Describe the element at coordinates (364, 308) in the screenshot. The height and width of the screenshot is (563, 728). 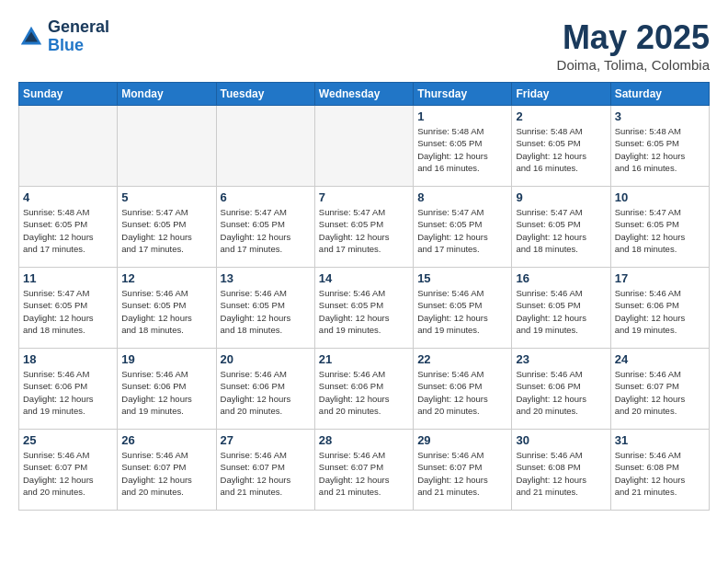
I see `calendar-cell: 14Sunrise: 5:46 AM Sunset: 6:05 PM Dayli…` at that location.